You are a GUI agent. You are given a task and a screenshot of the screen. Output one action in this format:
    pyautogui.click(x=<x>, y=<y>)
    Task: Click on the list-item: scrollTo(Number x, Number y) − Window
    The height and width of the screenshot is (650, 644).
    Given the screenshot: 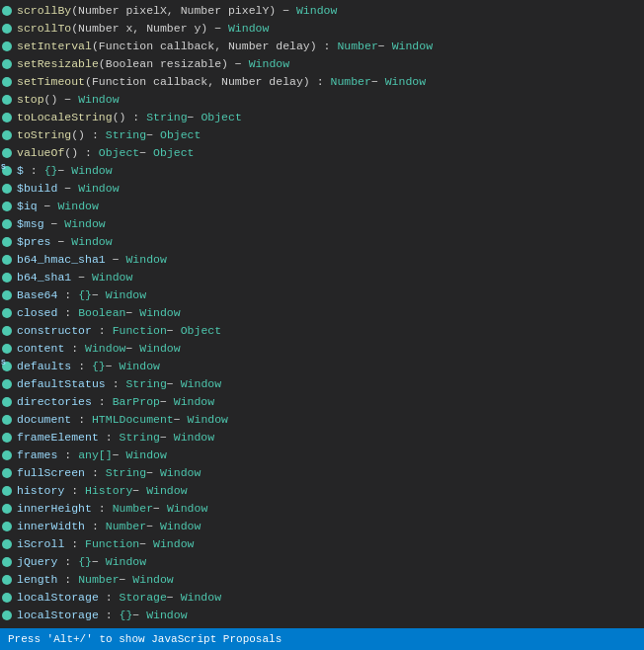 What is the action you would take?
    pyautogui.click(x=322, y=29)
    